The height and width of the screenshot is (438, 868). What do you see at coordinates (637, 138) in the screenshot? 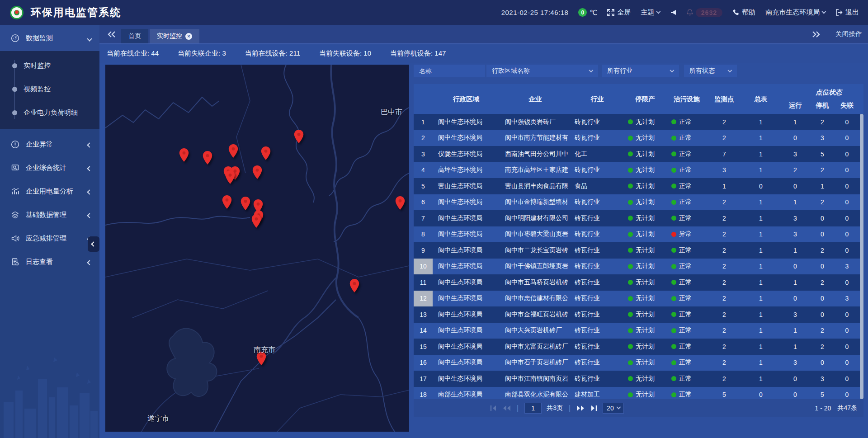
I see `table-row: 2 阆中生态环境局 阆中市南方节能建材有 砖瓦行业 无计划 正常 2 1 0 3…` at bounding box center [637, 138].